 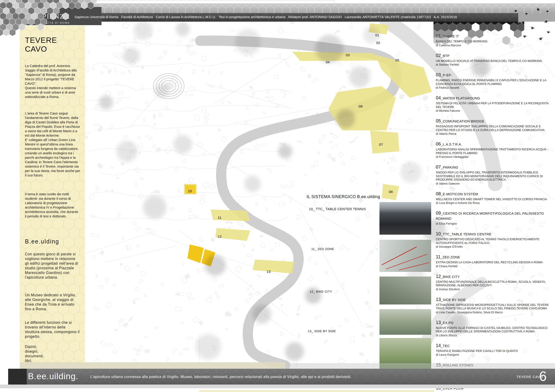 I want to click on hex-cluster-decoration, so click(x=55, y=20).